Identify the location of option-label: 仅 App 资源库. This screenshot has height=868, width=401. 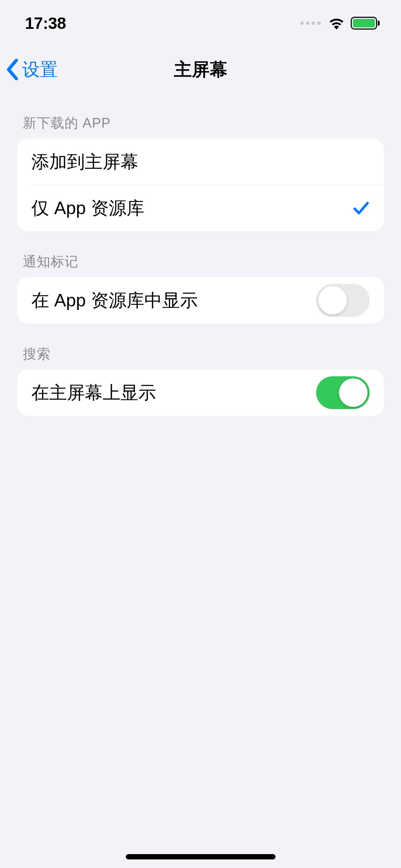
(88, 208).